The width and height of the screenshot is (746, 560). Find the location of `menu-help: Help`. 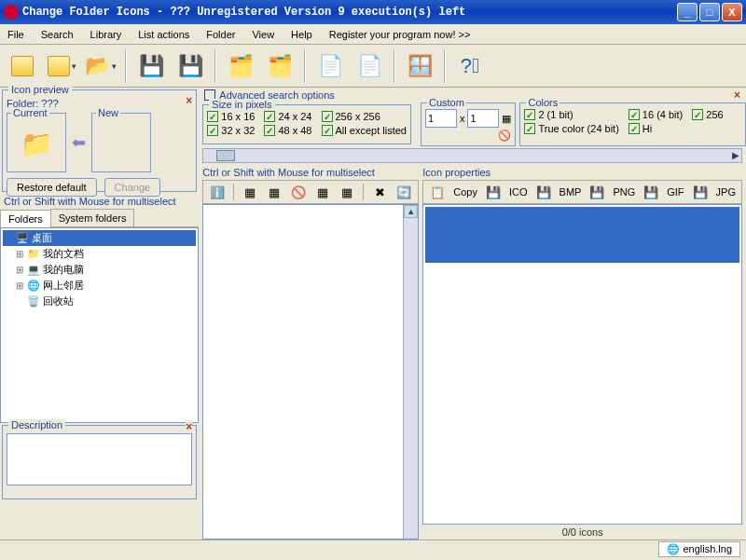

menu-help: Help is located at coordinates (302, 34).